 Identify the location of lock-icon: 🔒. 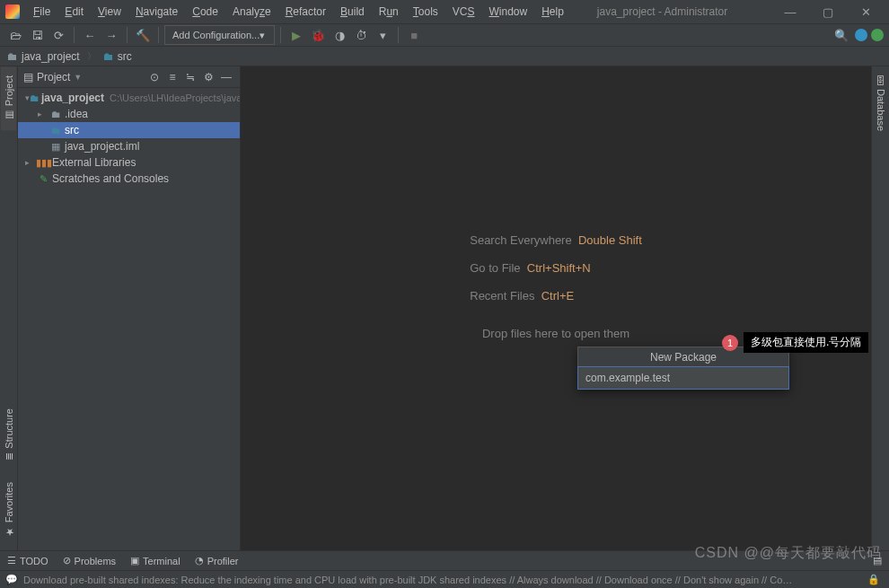
(874, 580).